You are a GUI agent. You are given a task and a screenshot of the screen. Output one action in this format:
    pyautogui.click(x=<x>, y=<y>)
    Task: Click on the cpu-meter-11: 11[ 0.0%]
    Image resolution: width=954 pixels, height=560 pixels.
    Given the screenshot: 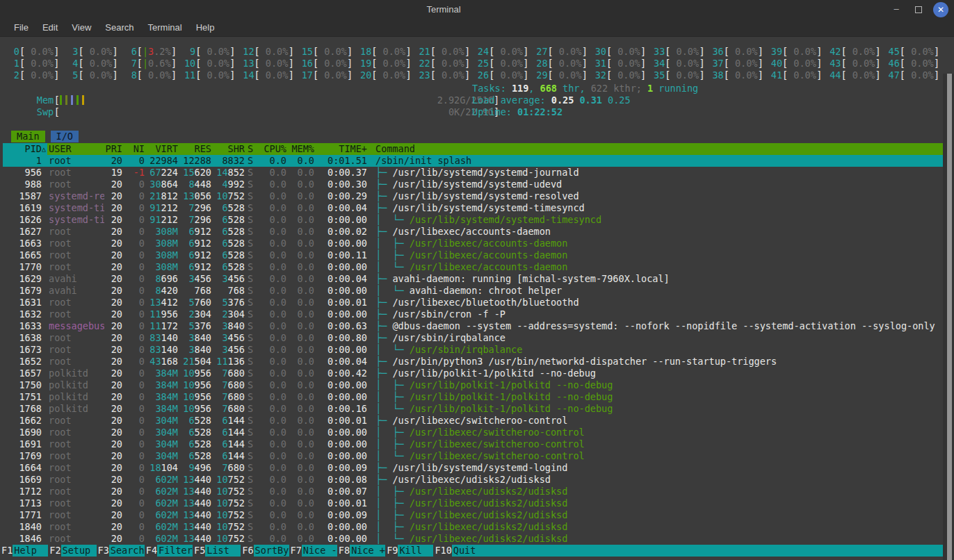 What is the action you would take?
    pyautogui.click(x=208, y=75)
    